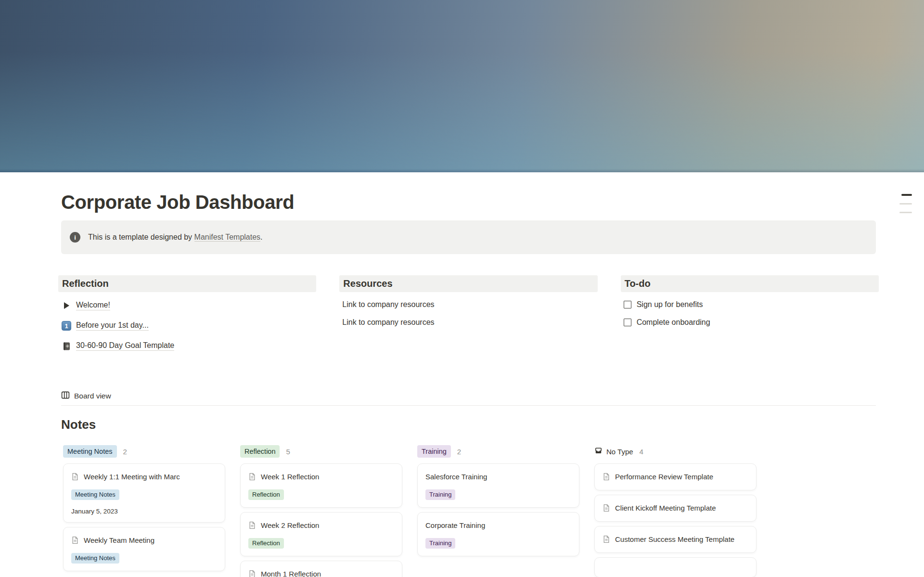 This screenshot has width=924, height=577. I want to click on template-callout: i This is a template designed by Manifes…, so click(469, 237).